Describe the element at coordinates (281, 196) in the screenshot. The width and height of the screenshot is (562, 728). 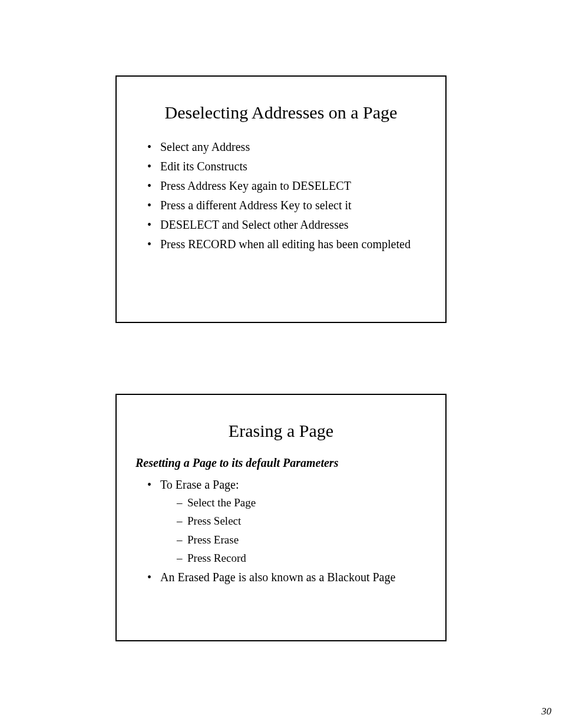
I see `bullet-list: Select any Address Edit its Constructs P…` at that location.